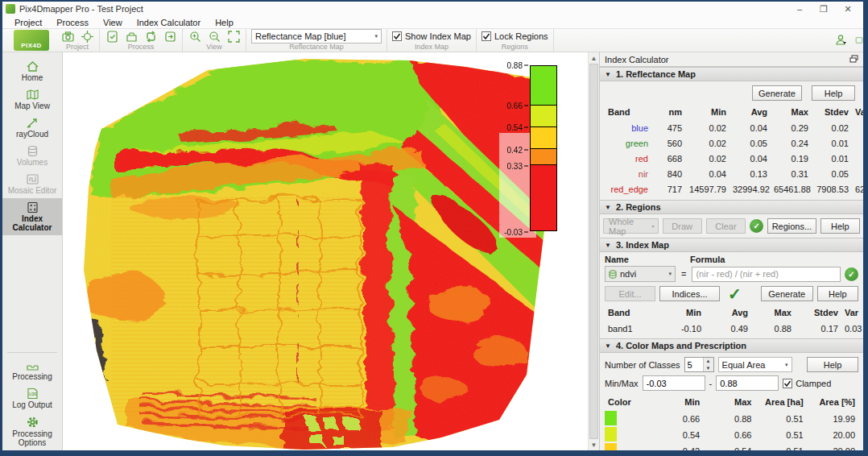 This screenshot has height=456, width=868. What do you see at coordinates (113, 23) in the screenshot?
I see `menu-item-view: View` at bounding box center [113, 23].